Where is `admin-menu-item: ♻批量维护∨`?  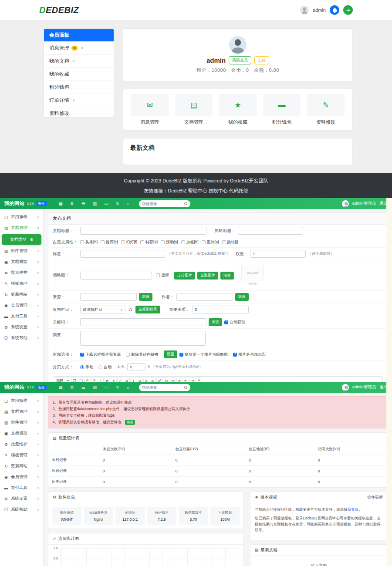 admin-menu-item: ♻批量维护∨ is located at coordinates (22, 444).